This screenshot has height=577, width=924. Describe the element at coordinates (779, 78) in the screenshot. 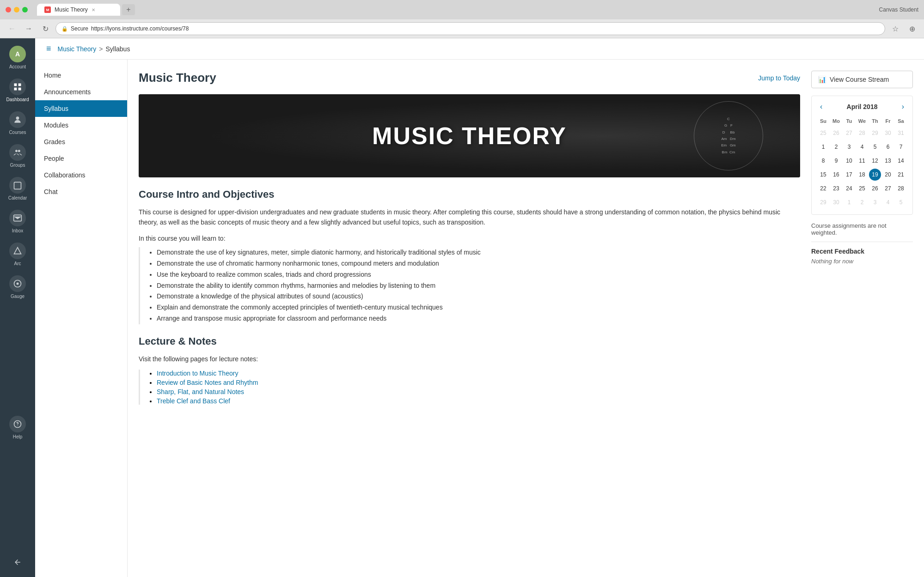

I see `jump-to-today-link: Jump to Today` at that location.